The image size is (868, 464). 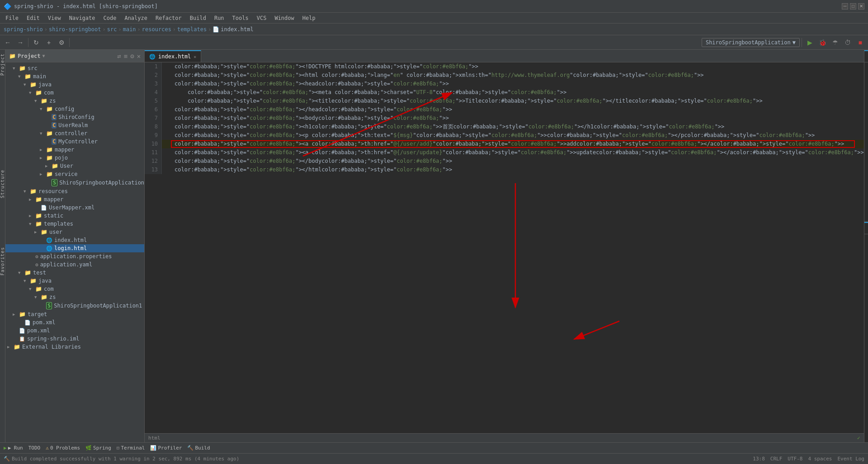 What do you see at coordinates (12, 18) in the screenshot?
I see `menu-item-file: File` at bounding box center [12, 18].